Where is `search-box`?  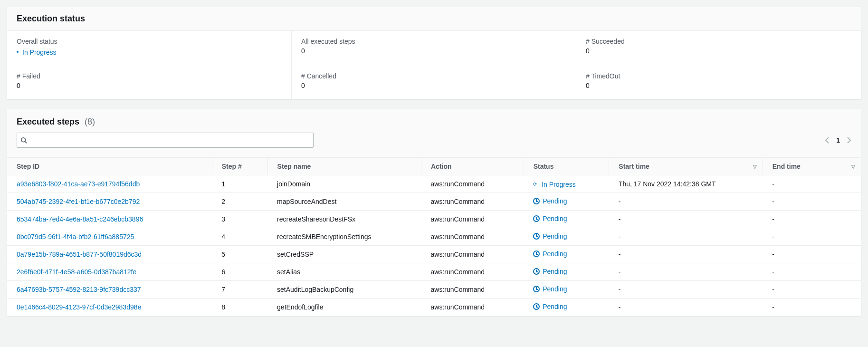
search-box is located at coordinates (165, 140).